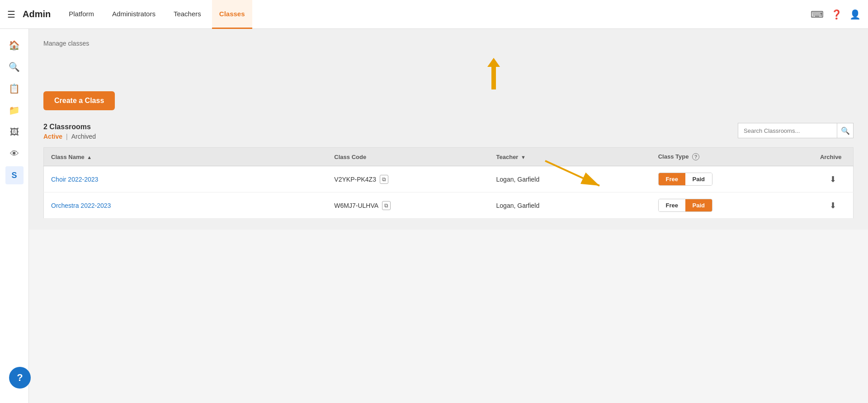 This screenshot has height=403, width=868. Describe the element at coordinates (350, 157) in the screenshot. I see `code-label: Class Code` at that location.